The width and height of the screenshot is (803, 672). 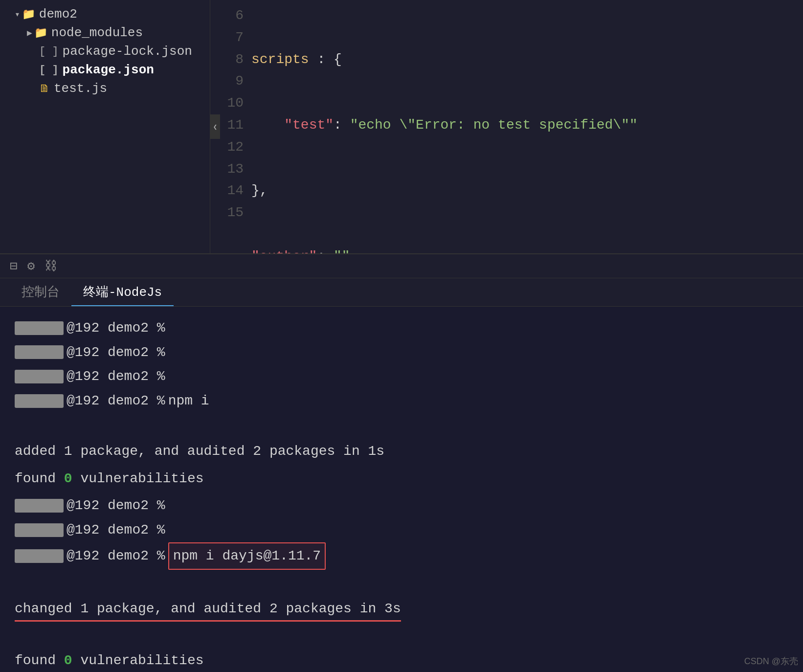 What do you see at coordinates (215, 127) in the screenshot?
I see `chevron-left-icon: ❮` at bounding box center [215, 127].